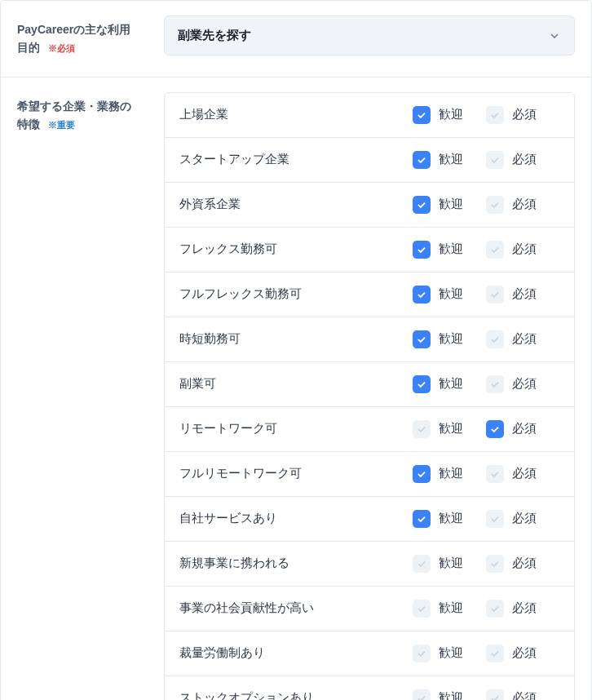 The height and width of the screenshot is (700, 592). I want to click on feature-item: 時短勤務可歓迎必須, so click(369, 339).